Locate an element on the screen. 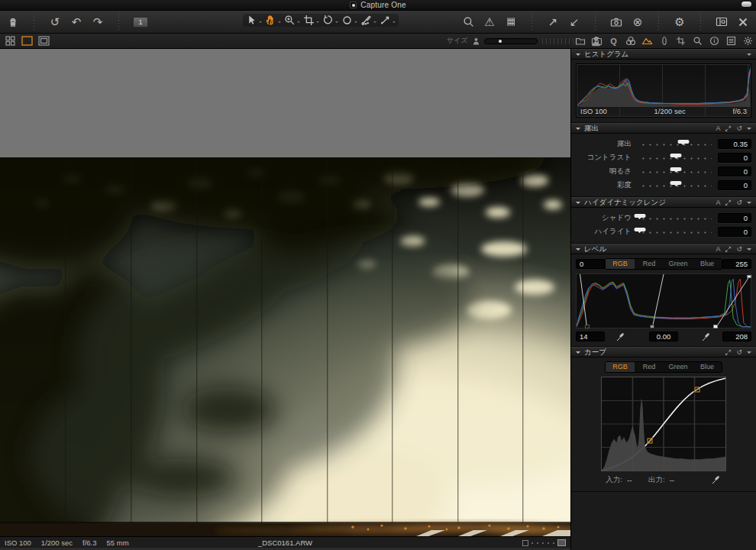 The width and height of the screenshot is (756, 550). composition-tab is located at coordinates (681, 41).